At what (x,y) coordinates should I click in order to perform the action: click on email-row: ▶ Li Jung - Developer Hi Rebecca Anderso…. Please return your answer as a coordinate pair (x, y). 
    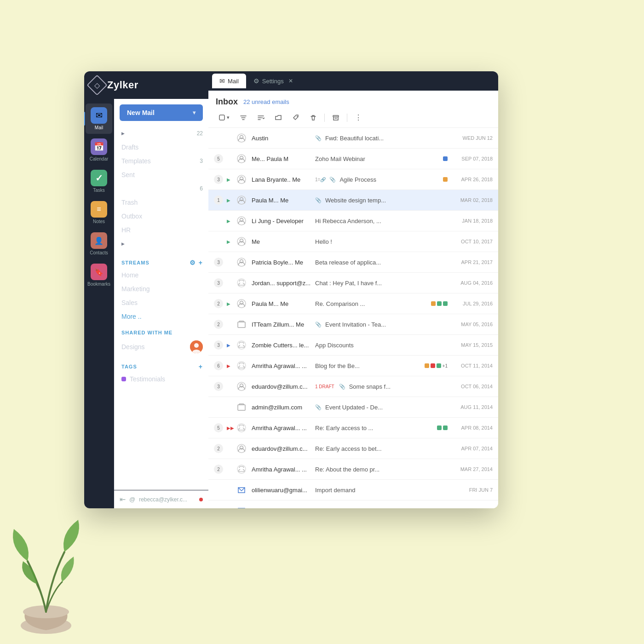
    Looking at the image, I should click on (353, 221).